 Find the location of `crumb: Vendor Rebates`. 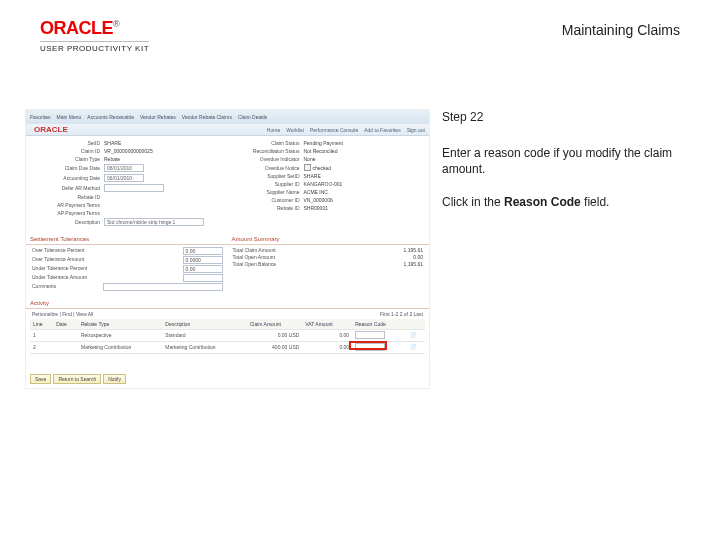

crumb: Vendor Rebates is located at coordinates (158, 117).